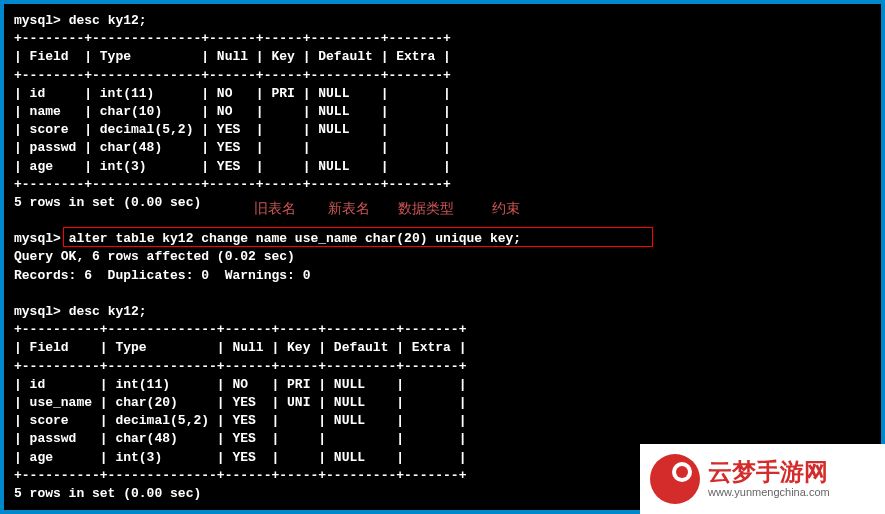  I want to click on table2-row-2: | score | decimal(5,2) | YES | | NULL | …, so click(240, 420).